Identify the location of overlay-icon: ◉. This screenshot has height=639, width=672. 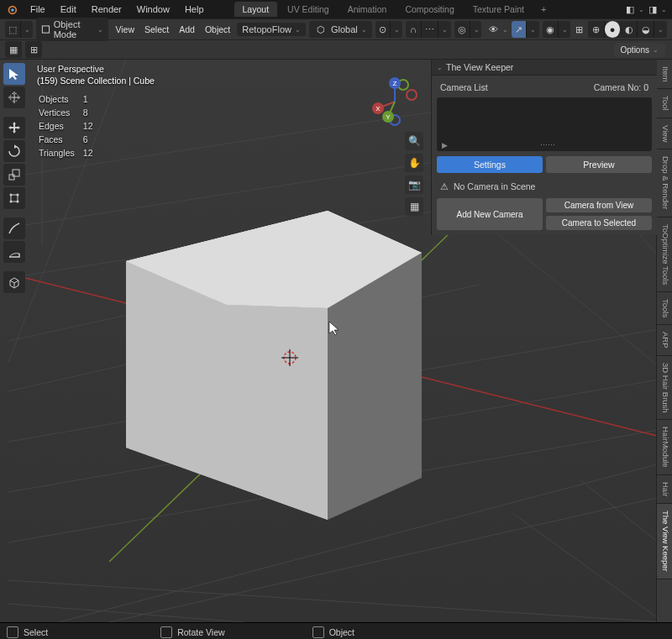
(551, 29).